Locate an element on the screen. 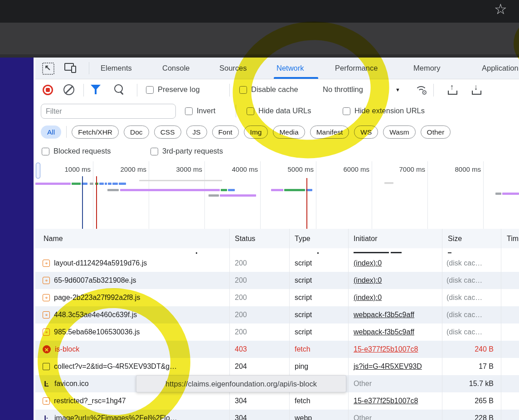 The width and height of the screenshot is (519, 420). selected-tab-underline is located at coordinates (296, 78).